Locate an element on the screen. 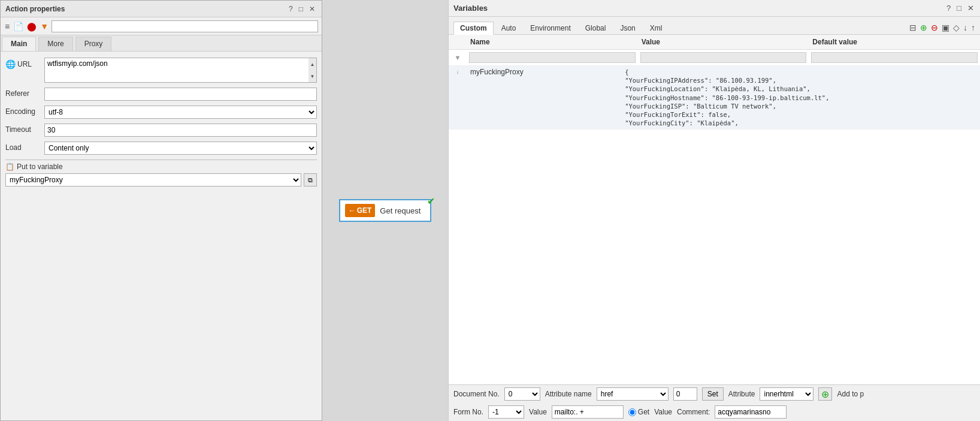 The image size is (980, 421). tab-json: Json is located at coordinates (628, 28).